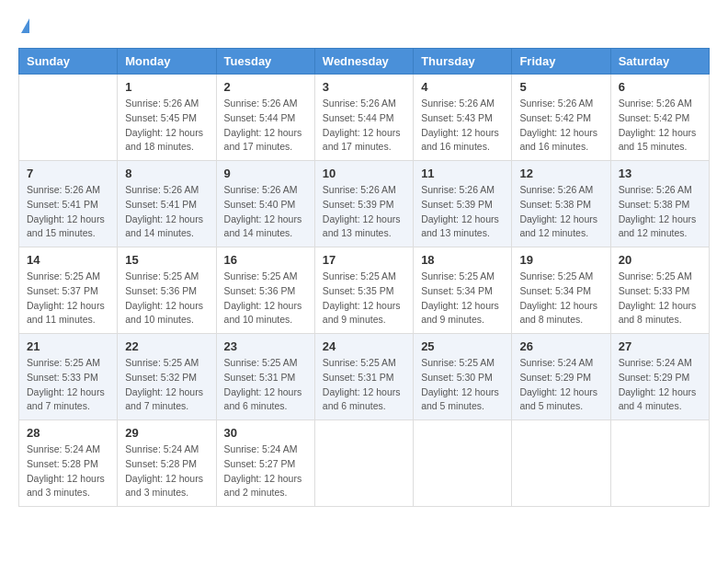 This screenshot has height=563, width=728. What do you see at coordinates (462, 173) in the screenshot?
I see `day-number: 11` at bounding box center [462, 173].